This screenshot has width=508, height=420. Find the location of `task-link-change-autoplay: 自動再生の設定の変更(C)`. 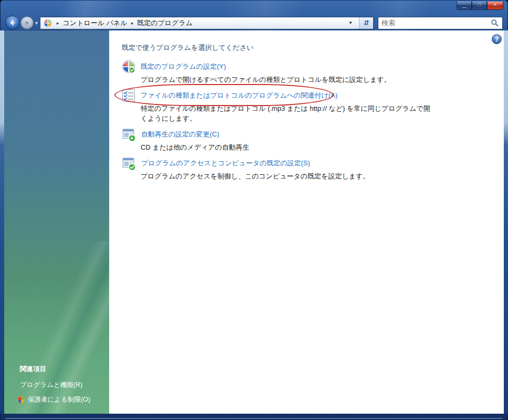

task-link-change-autoplay: 自動再生の設定の変更(C) is located at coordinates (181, 134).